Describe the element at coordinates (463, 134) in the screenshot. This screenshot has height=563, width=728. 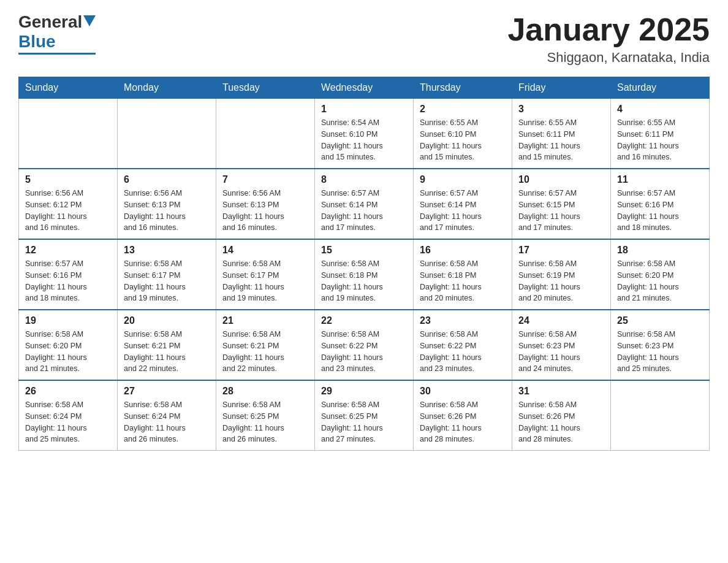
I see `calendar-cell: 2Sunrise: 6:55 AMSunset: 6:10 PMDaylight…` at that location.